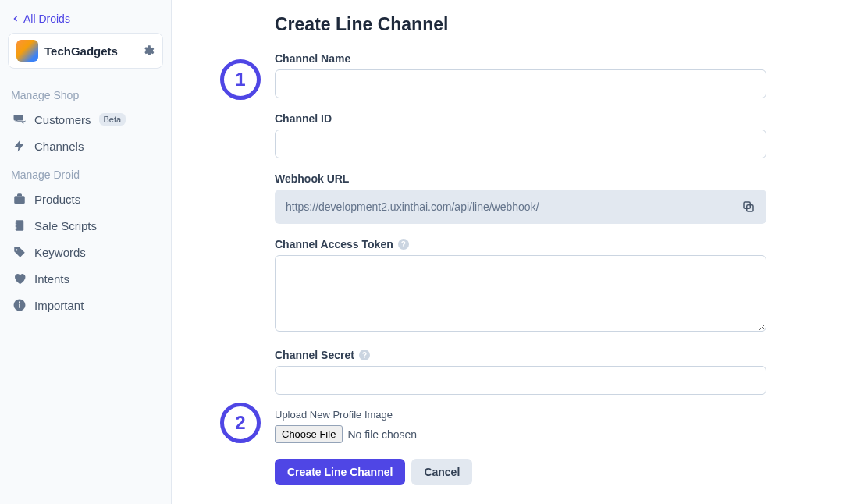  Describe the element at coordinates (86, 119) in the screenshot. I see `sidebar-item-customers: Customers Beta` at that location.